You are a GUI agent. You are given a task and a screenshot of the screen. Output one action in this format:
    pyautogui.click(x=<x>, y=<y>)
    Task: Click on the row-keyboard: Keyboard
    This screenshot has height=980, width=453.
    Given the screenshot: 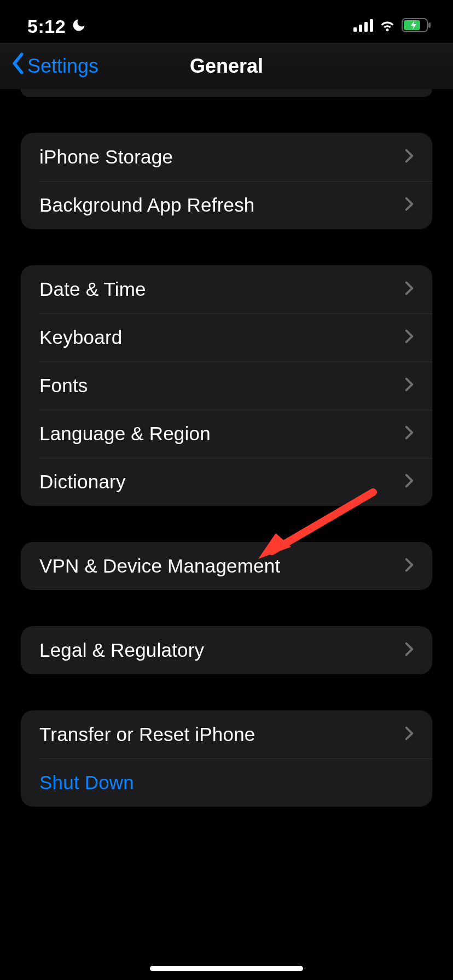 What is the action you would take?
    pyautogui.click(x=226, y=337)
    